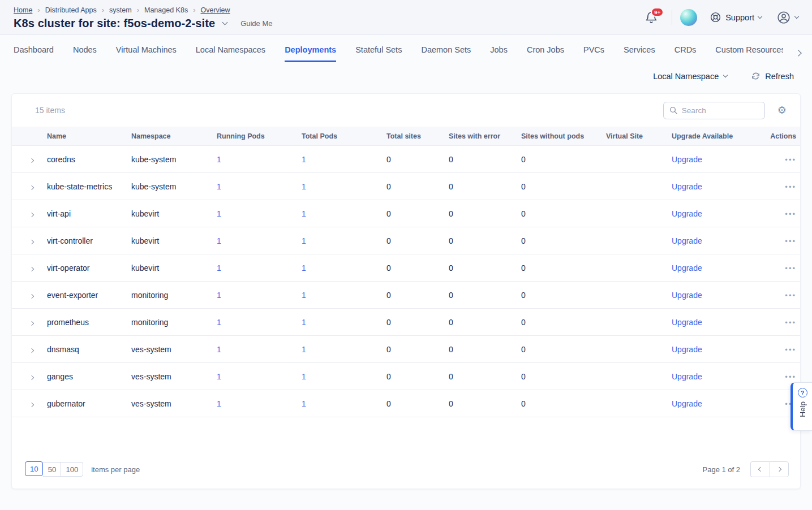 The image size is (812, 510). What do you see at coordinates (779, 241) in the screenshot?
I see `row-actions: •••` at bounding box center [779, 241].